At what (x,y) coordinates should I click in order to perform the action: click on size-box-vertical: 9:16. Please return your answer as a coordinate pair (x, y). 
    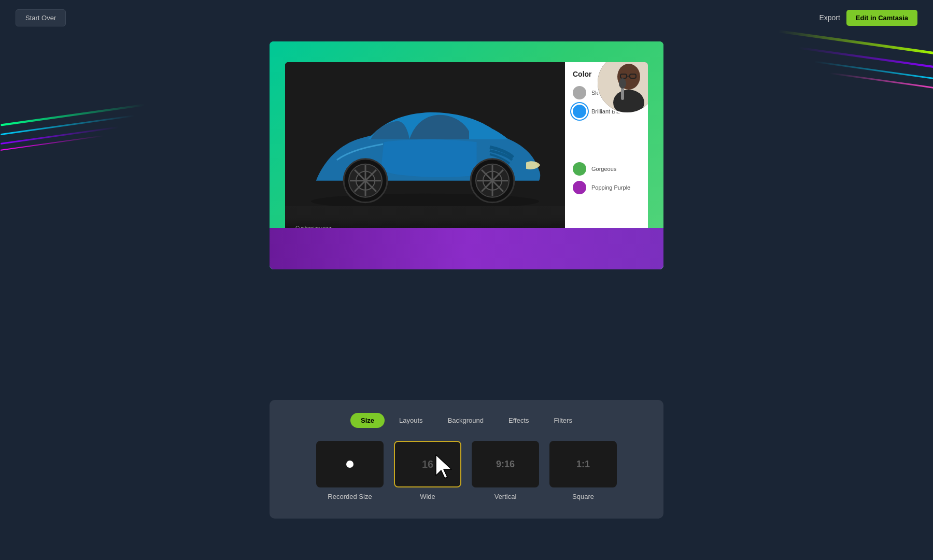
    Looking at the image, I should click on (505, 464).